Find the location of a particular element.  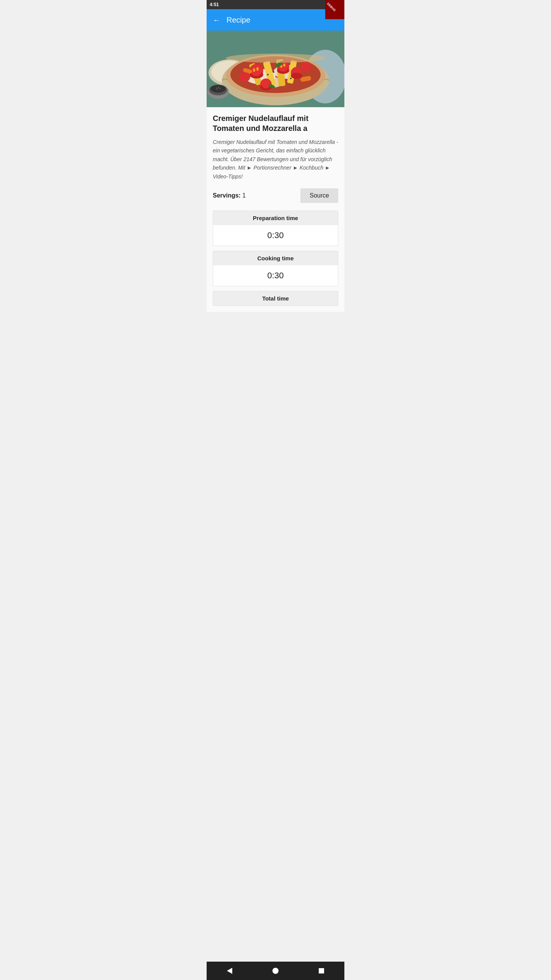

total-time-header: Total time is located at coordinates (276, 299).